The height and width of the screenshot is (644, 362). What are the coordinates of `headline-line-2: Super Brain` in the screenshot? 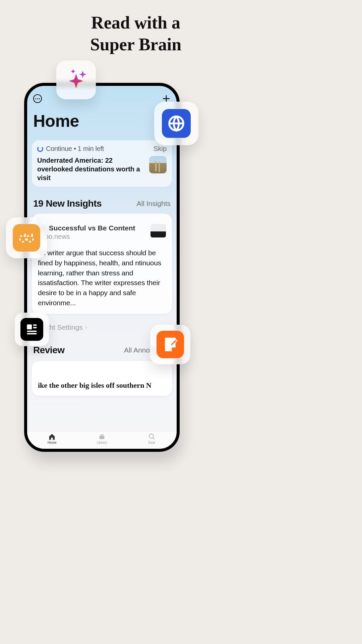 It's located at (136, 44).